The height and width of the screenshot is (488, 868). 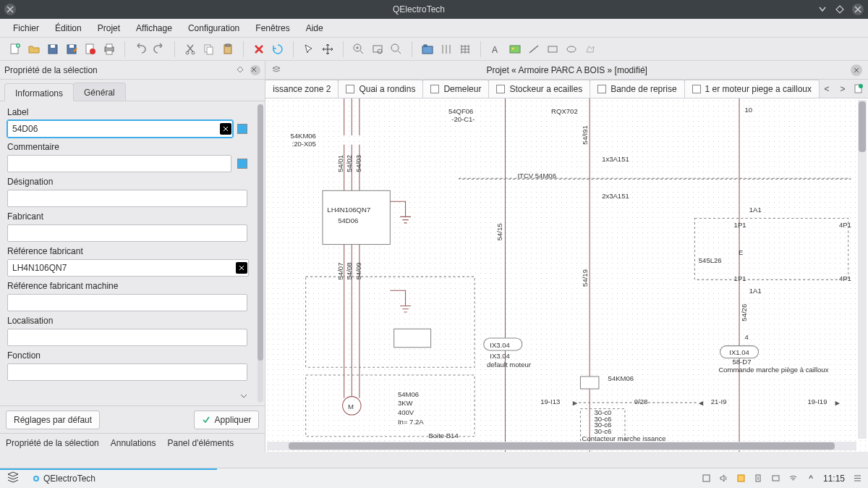 I want to click on taskbar-app: QElectroTech, so click(x=64, y=479).